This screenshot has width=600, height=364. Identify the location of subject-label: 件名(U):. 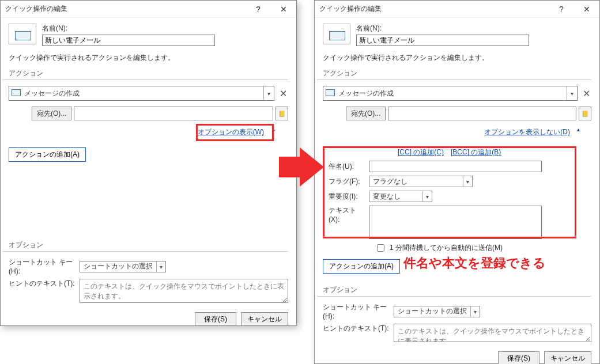
(346, 167).